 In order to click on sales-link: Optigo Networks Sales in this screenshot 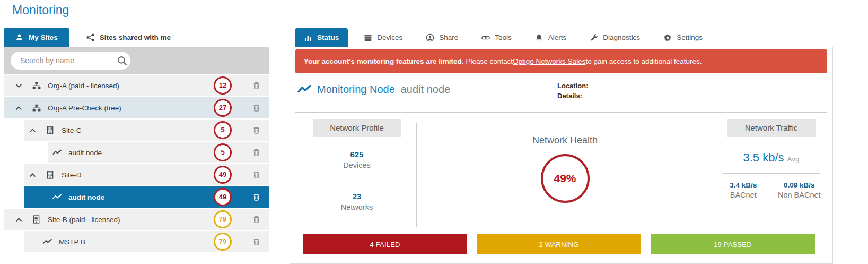, I will do `click(549, 62)`.